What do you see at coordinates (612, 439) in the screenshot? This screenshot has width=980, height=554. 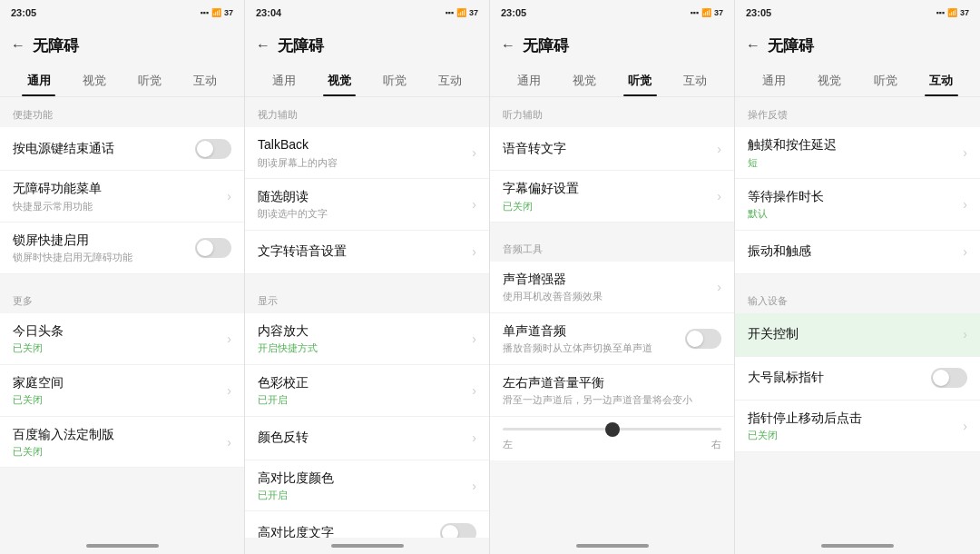 I see `slider-container: 左 右` at bounding box center [612, 439].